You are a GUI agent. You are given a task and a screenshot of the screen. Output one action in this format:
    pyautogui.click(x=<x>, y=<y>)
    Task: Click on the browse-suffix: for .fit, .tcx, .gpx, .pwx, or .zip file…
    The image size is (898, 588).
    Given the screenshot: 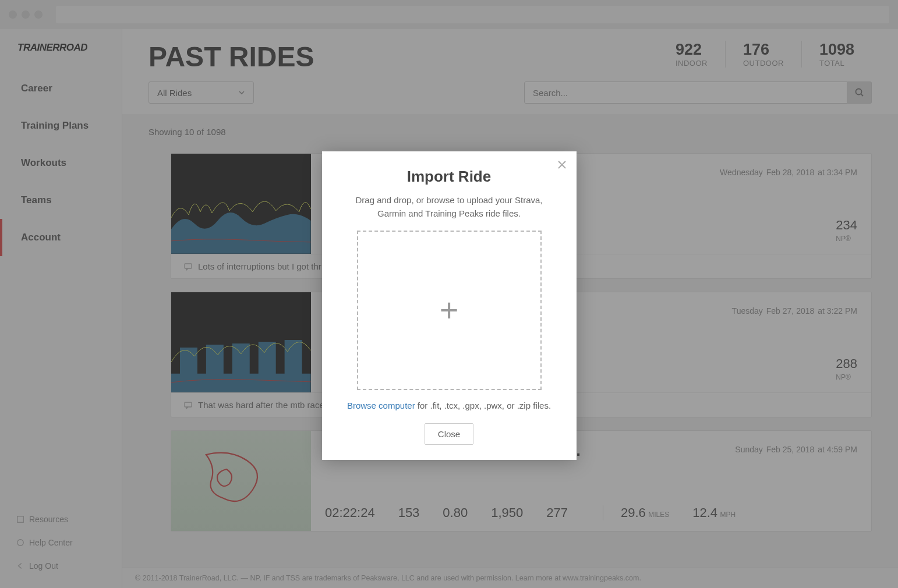 What is the action you would take?
    pyautogui.click(x=483, y=405)
    